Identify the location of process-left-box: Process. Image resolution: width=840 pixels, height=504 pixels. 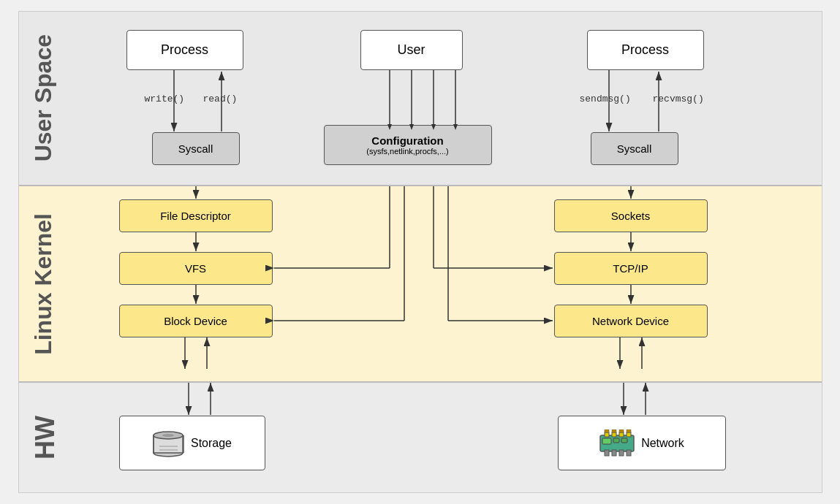
(185, 50).